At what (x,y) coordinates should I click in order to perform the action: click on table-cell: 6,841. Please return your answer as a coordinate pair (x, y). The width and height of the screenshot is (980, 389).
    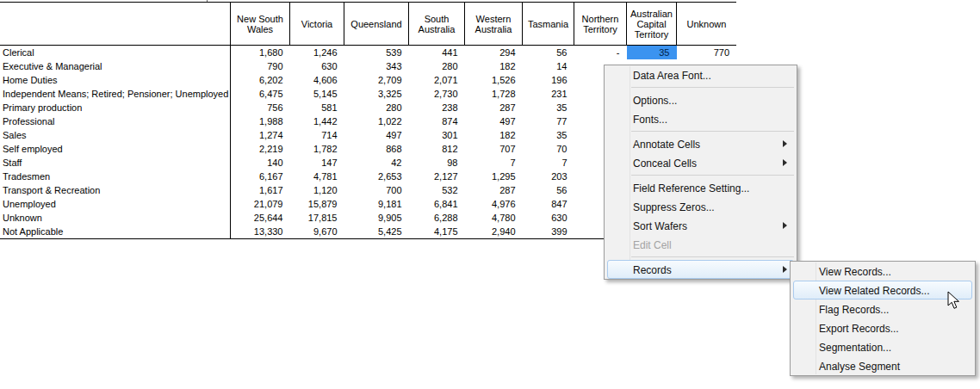
    Looking at the image, I should click on (437, 204).